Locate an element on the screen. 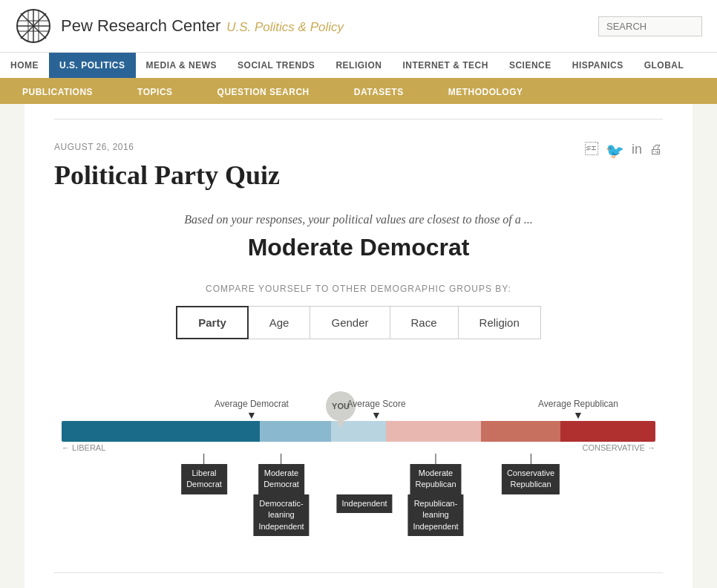 This screenshot has width=717, height=588. label-dem-lean-ind: Democratic-leaningIndependent is located at coordinates (281, 515).